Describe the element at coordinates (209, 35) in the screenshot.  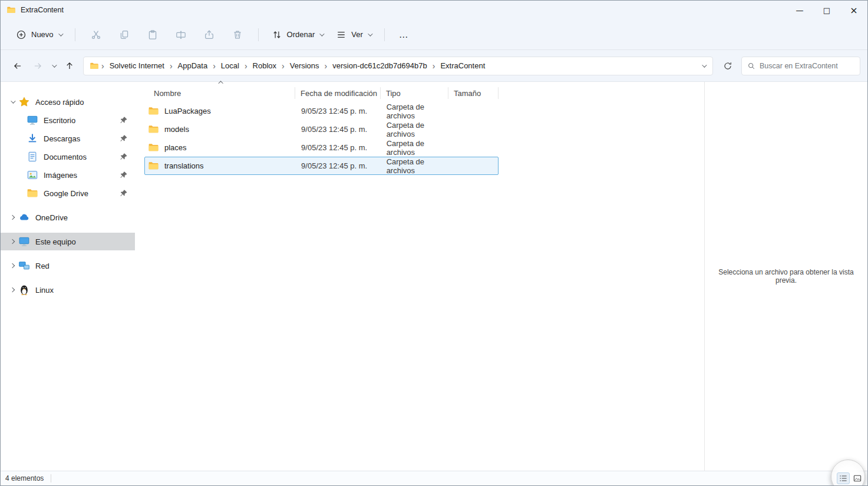
I see `share-icon` at that location.